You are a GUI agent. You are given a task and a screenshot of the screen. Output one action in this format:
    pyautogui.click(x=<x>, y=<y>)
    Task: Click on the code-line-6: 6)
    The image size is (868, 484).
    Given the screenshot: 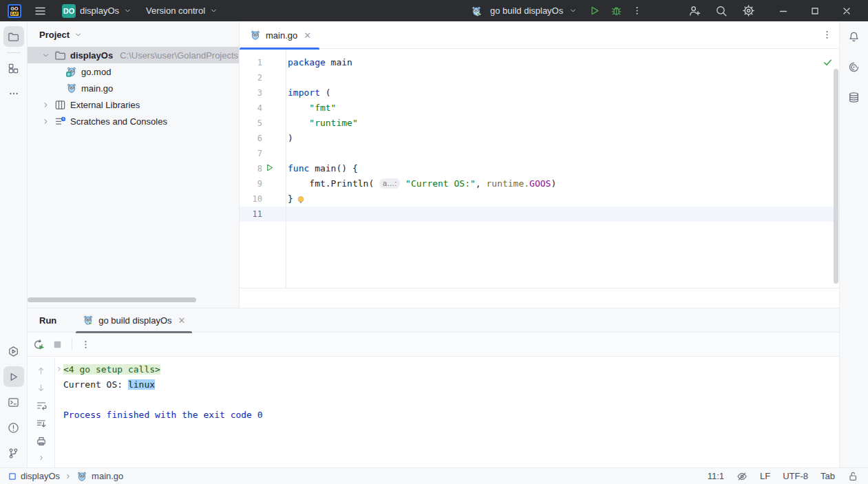 What is the action you would take?
    pyautogui.click(x=540, y=138)
    